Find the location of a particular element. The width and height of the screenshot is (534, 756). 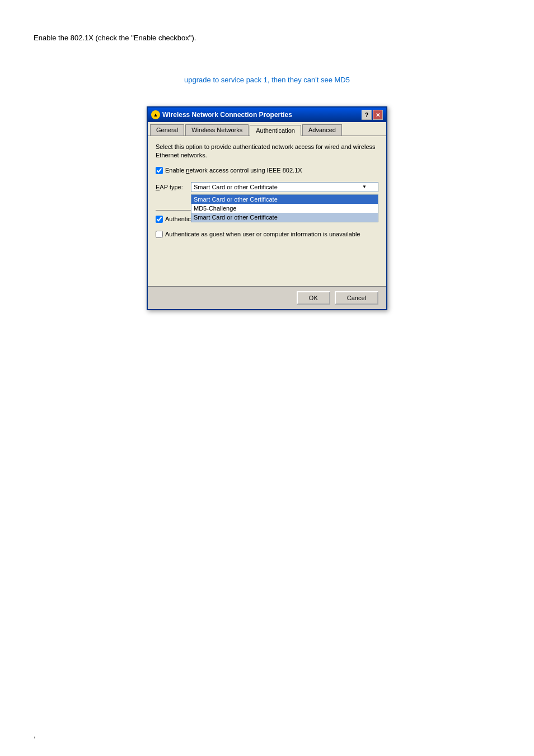

upgrade-link: upgrade to service pack 1, then they can… is located at coordinates (267, 80).